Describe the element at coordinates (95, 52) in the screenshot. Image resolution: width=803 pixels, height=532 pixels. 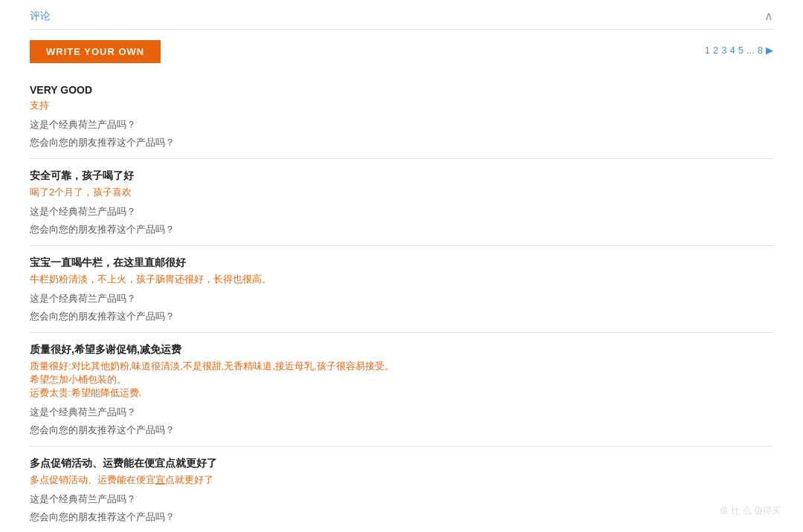
I see `write-own-button-top: WRITE YOUR OWN` at that location.